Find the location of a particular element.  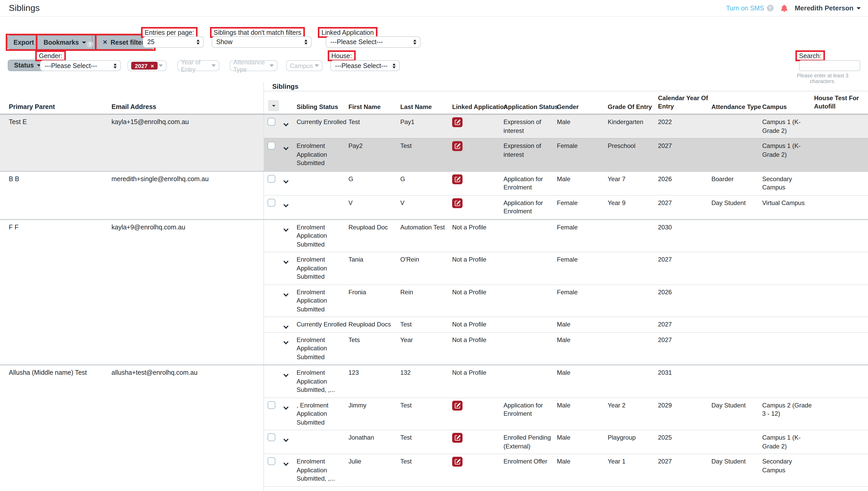

house-cell is located at coordinates (841, 126).